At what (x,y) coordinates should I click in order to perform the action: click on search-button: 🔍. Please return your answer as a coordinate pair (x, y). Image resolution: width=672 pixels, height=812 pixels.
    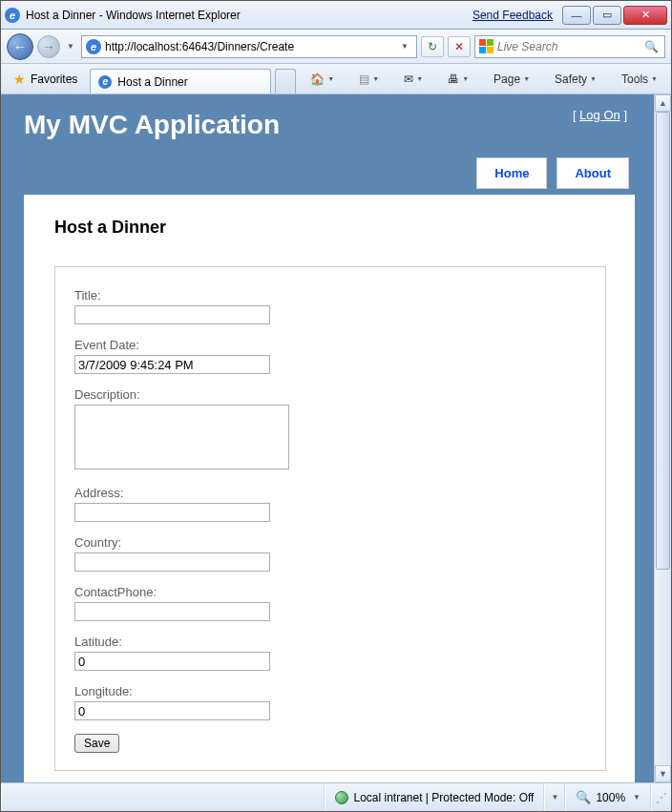
    Looking at the image, I should click on (651, 47).